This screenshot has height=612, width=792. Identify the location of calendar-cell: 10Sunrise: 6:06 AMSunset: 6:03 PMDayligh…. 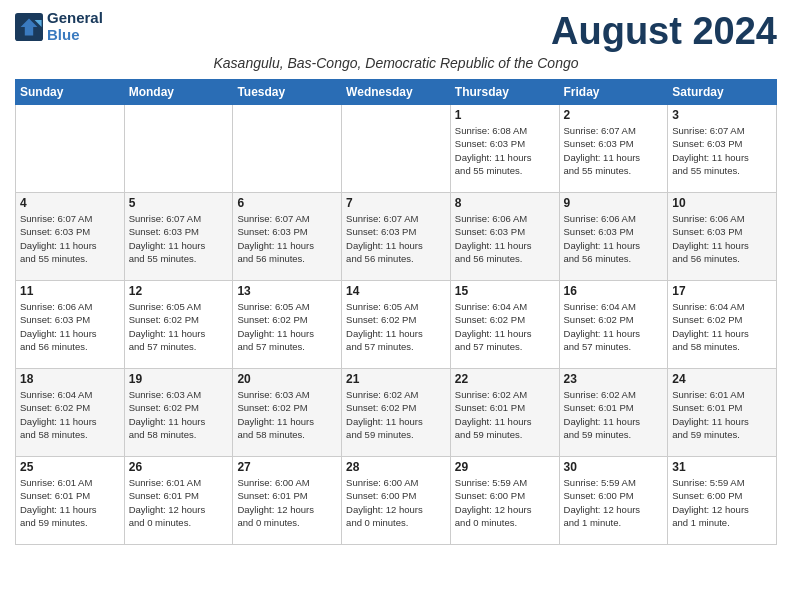
(722, 237).